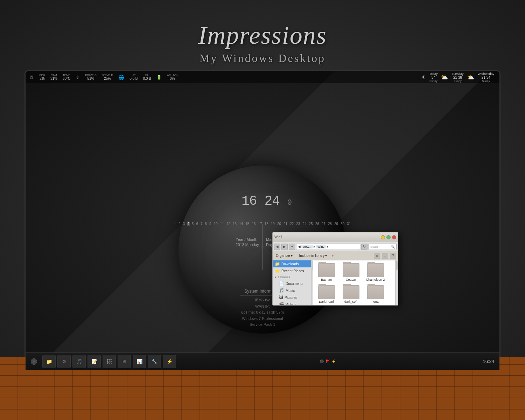  I want to click on taskbar-button-terminal: 🖥, so click(124, 362).